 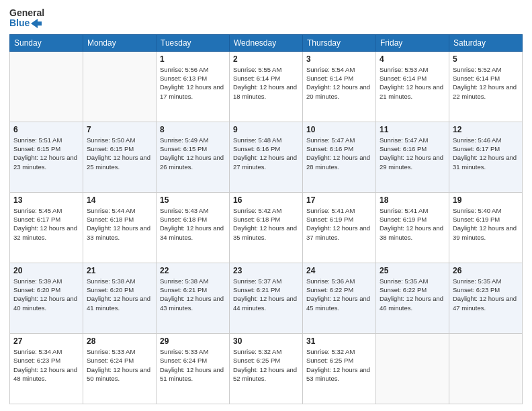 I want to click on calendar-cell: 7Sunrise: 5:50 AM Sunset: 6:15 PM Daylig…, so click(x=120, y=157).